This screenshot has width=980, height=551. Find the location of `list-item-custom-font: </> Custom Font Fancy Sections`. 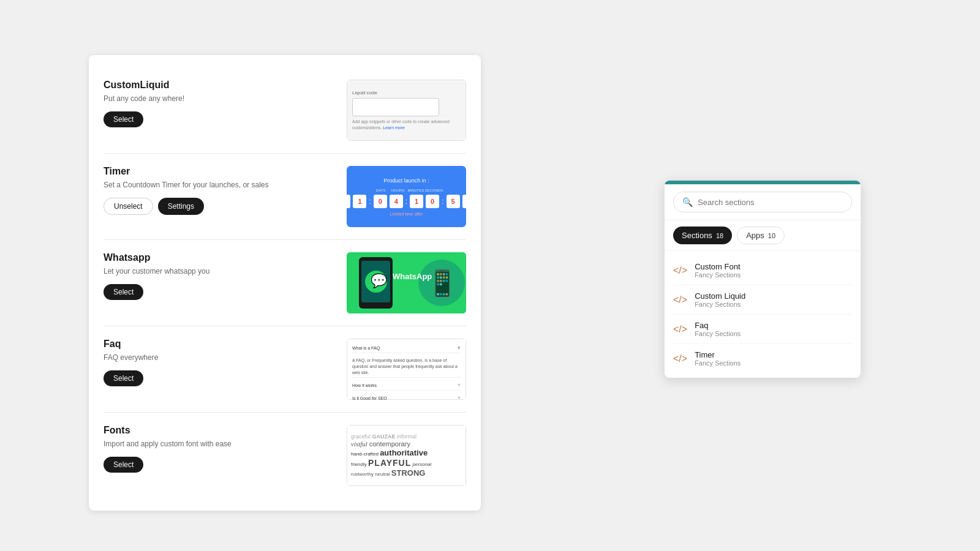

list-item-custom-font: </> Custom Font Fancy Sections is located at coordinates (763, 271).